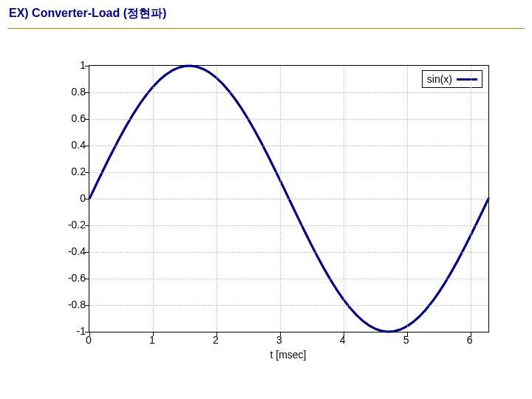  I want to click on x-tick-label: 5, so click(406, 340).